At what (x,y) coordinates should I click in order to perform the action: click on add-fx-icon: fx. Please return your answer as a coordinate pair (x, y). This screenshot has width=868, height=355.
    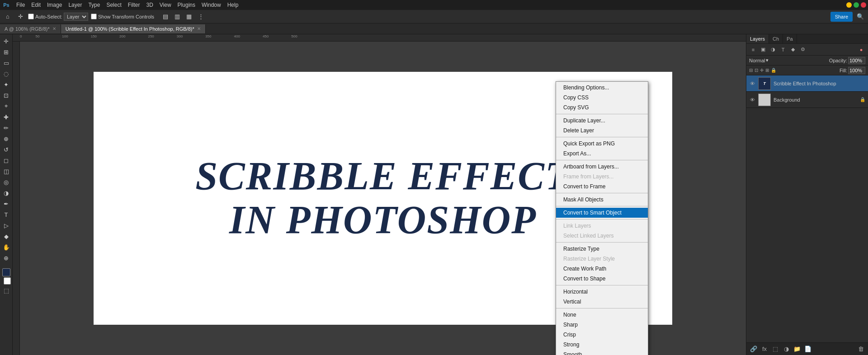
    Looking at the image, I should click on (764, 349).